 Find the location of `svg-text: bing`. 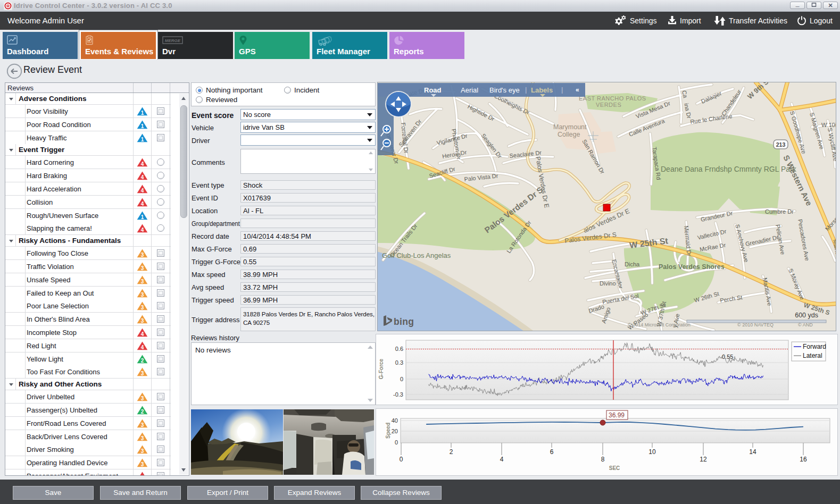

svg-text: bing is located at coordinates (404, 322).